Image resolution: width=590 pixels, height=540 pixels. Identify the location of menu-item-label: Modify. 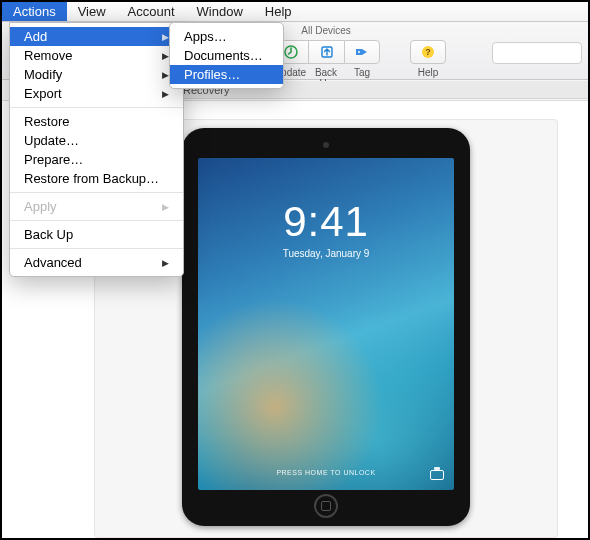
(43, 74).